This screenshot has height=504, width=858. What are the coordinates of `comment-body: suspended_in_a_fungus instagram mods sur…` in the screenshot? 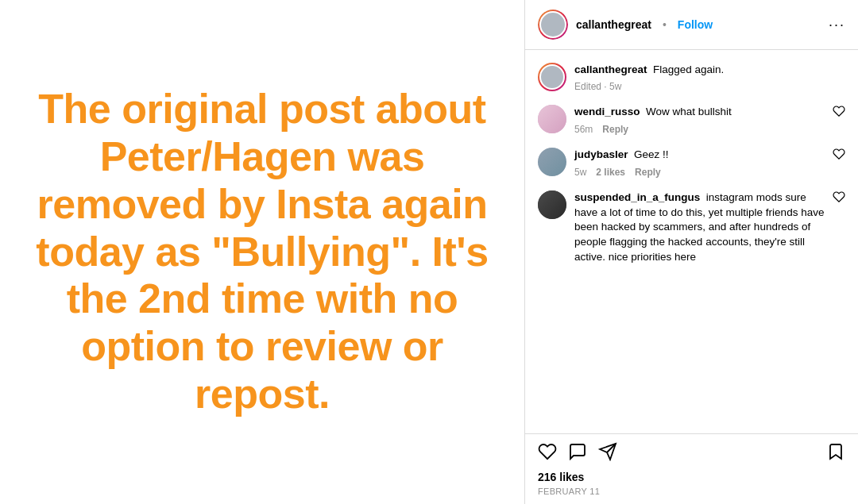 It's located at (699, 228).